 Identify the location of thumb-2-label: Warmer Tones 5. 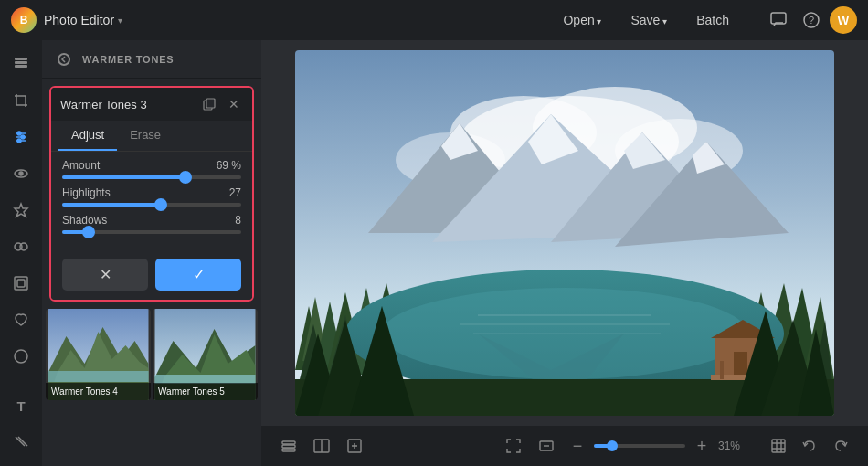
(205, 391).